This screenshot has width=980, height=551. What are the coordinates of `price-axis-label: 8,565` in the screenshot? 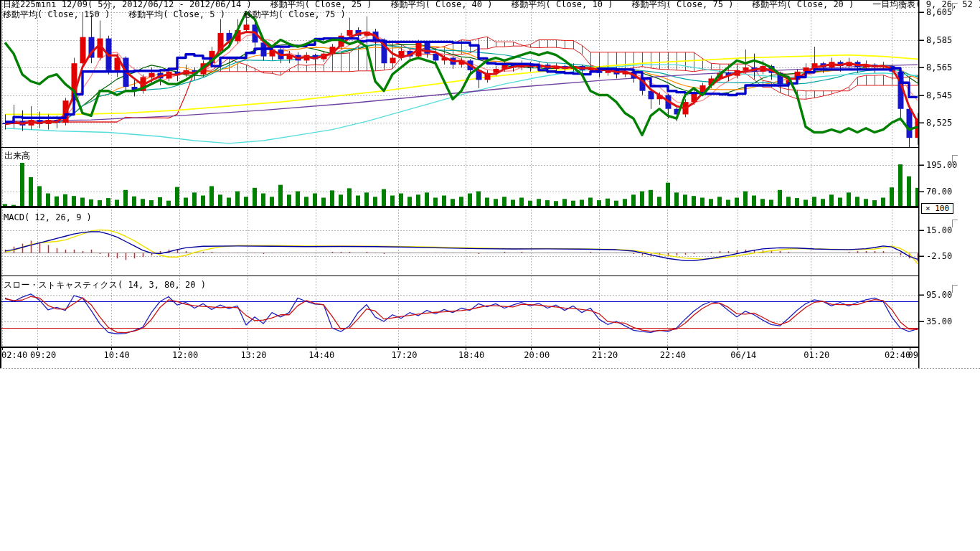 It's located at (939, 67).